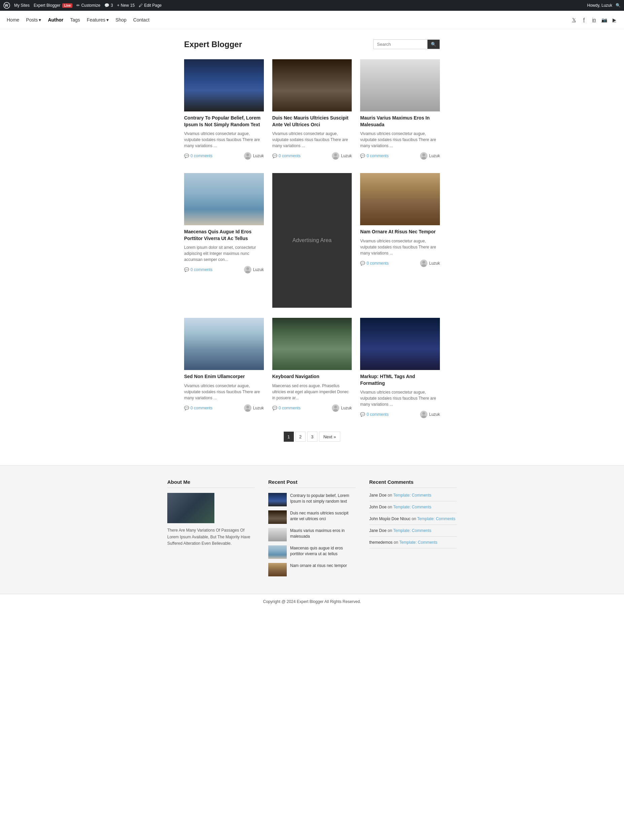 This screenshot has height=840, width=624. I want to click on recent-post-title-5: Nam ornare at risus nec tempor, so click(319, 566).